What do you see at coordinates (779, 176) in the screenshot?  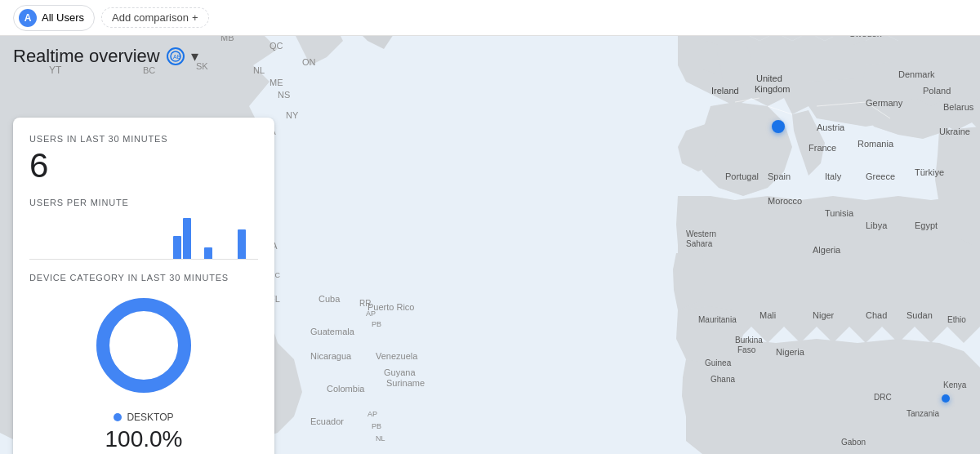 I see `svg-text: Spain` at bounding box center [779, 176].